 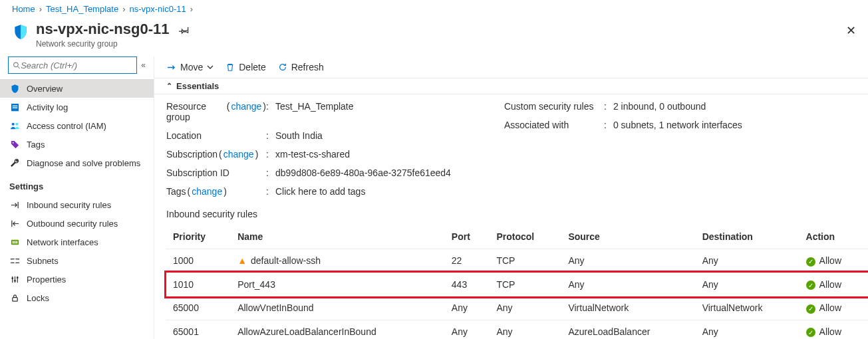 What do you see at coordinates (338, 237) in the screenshot?
I see `col-name: Name` at bounding box center [338, 237].